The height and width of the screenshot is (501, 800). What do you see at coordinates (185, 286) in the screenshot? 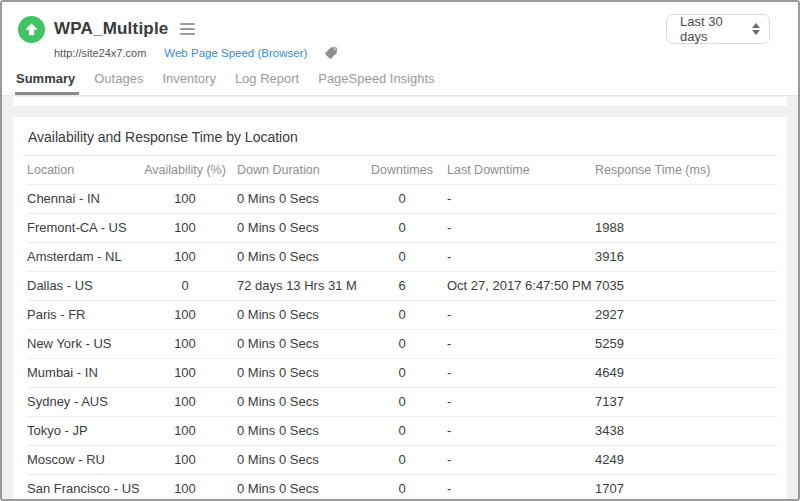
I see `cell-availability: 0` at bounding box center [185, 286].